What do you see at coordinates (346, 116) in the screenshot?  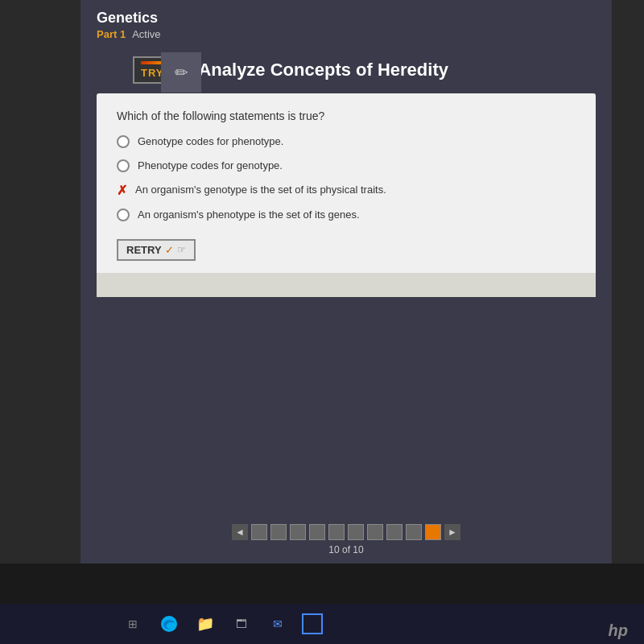 I see `question-text: Which of the following statements is tru…` at bounding box center [346, 116].